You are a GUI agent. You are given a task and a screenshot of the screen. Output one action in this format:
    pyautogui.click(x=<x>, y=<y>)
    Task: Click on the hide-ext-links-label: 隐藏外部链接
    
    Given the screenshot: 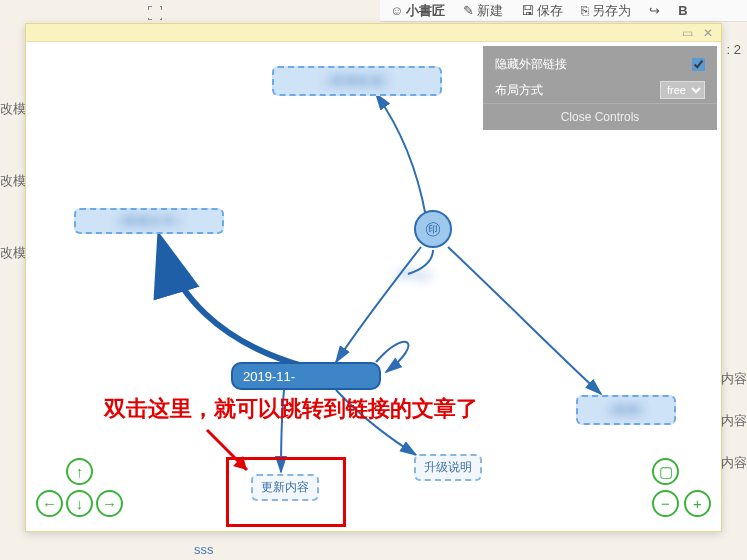 What is the action you would take?
    pyautogui.click(x=531, y=64)
    